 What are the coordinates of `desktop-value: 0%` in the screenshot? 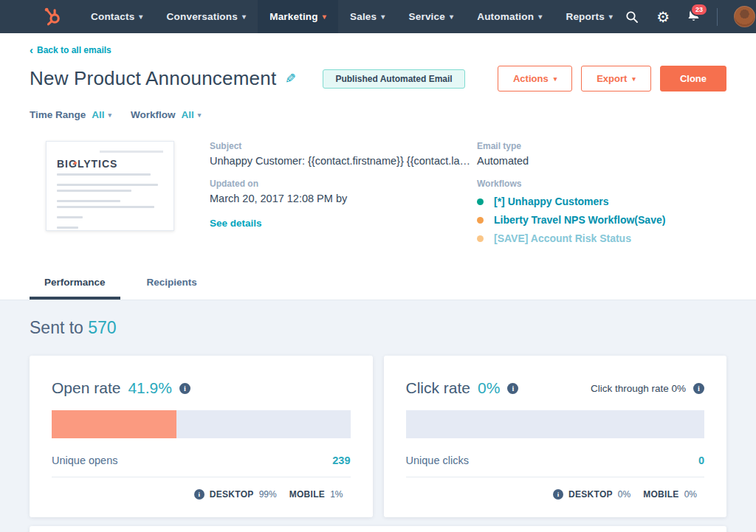 It's located at (625, 494).